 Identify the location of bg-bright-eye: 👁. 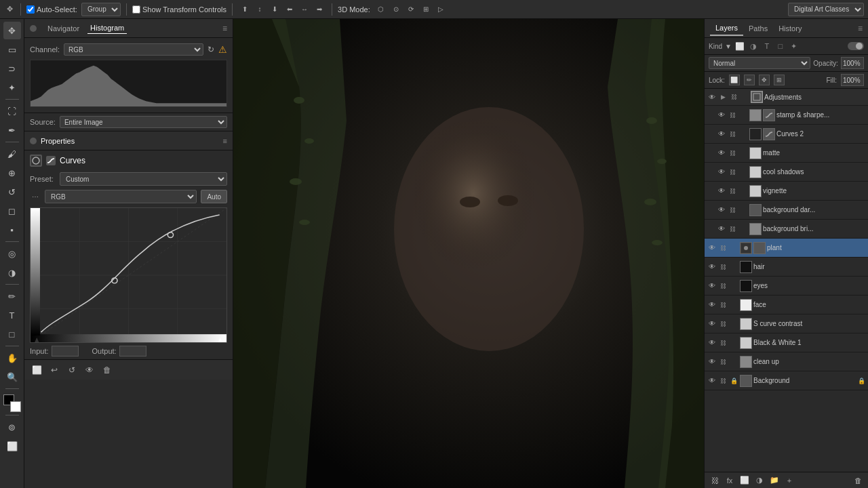
(722, 229).